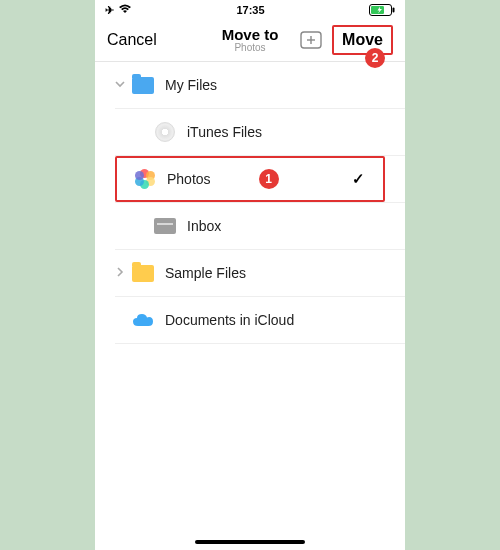  Describe the element at coordinates (285, 320) in the screenshot. I see `folder-label: Documents in iCloud` at that location.